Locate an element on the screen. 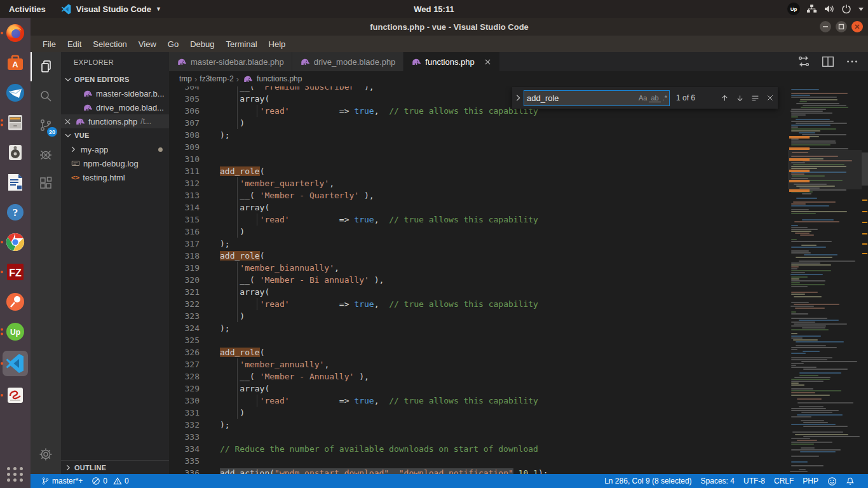  next-match-icon is located at coordinates (740, 98).